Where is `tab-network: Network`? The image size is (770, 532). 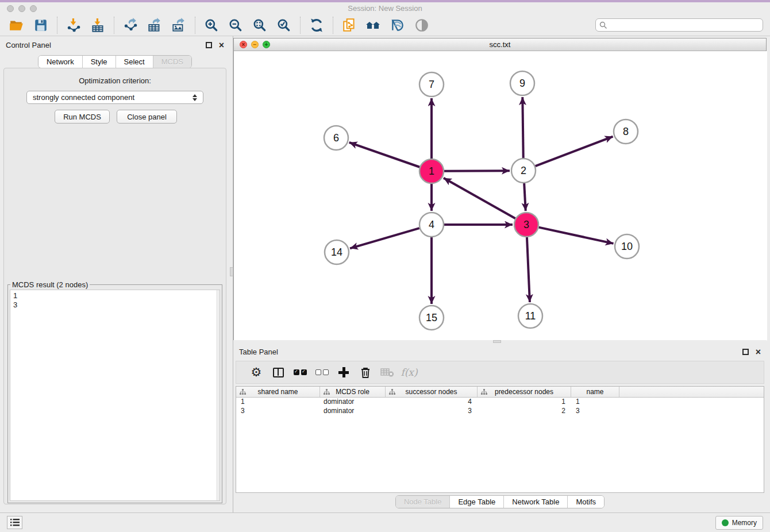
tab-network: Network is located at coordinates (61, 62).